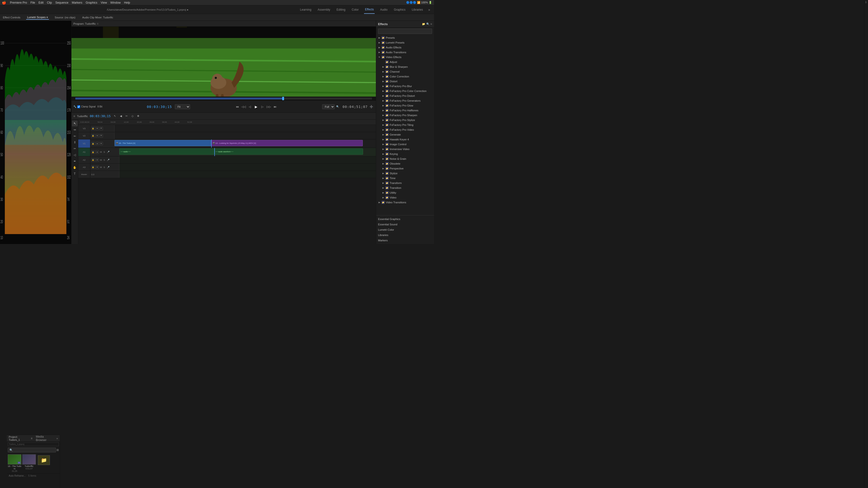  Describe the element at coordinates (405, 57) in the screenshot. I see `tree-item-video-effects: ▼ 📁 Video Effects` at that location.